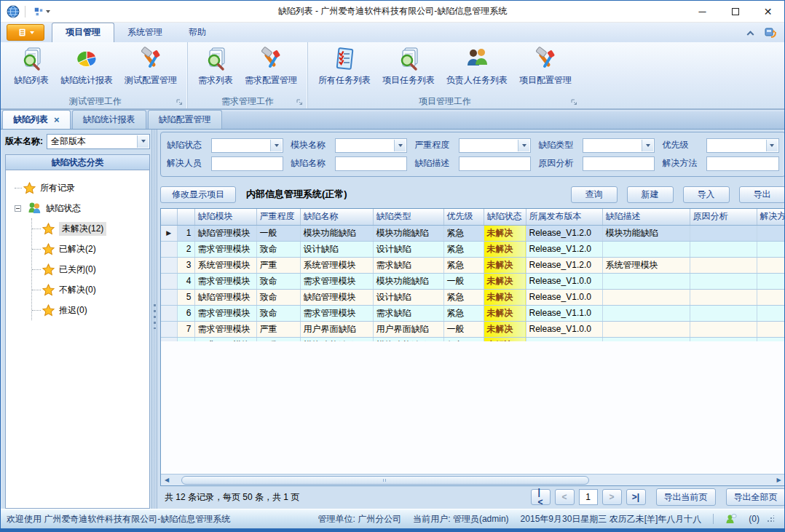 The height and width of the screenshot is (532, 785). I want to click on grid-column-header-所属发布版本: 所属发布版本, so click(564, 217).